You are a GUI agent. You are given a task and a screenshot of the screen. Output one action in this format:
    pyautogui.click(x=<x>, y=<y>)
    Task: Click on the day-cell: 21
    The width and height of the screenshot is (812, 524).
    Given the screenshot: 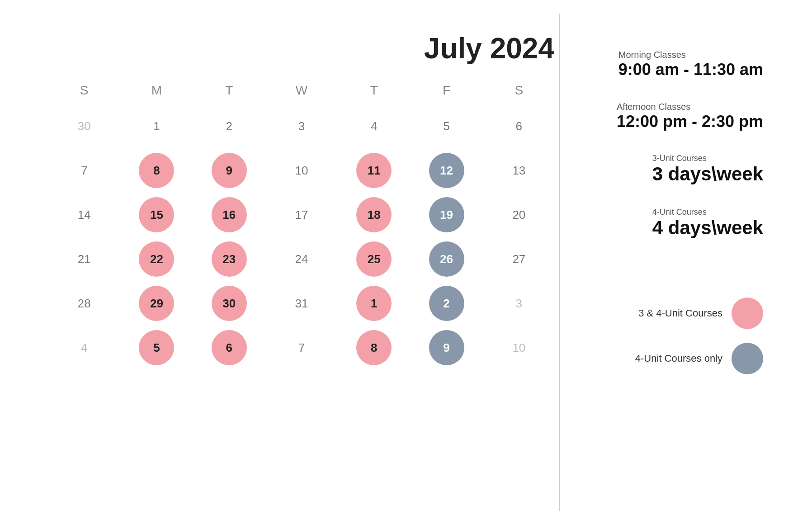 What is the action you would take?
    pyautogui.click(x=84, y=259)
    